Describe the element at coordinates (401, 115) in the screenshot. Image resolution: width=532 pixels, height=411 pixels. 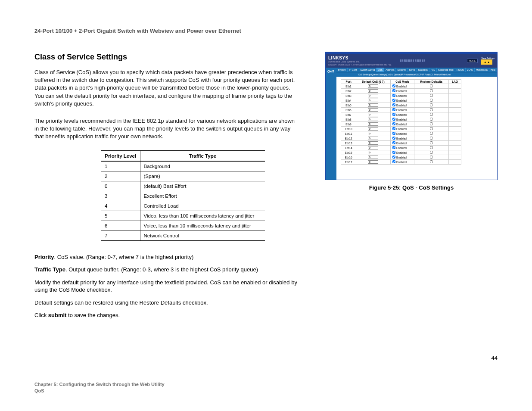
I see `cos-row: Eth7 Enabled` at that location.